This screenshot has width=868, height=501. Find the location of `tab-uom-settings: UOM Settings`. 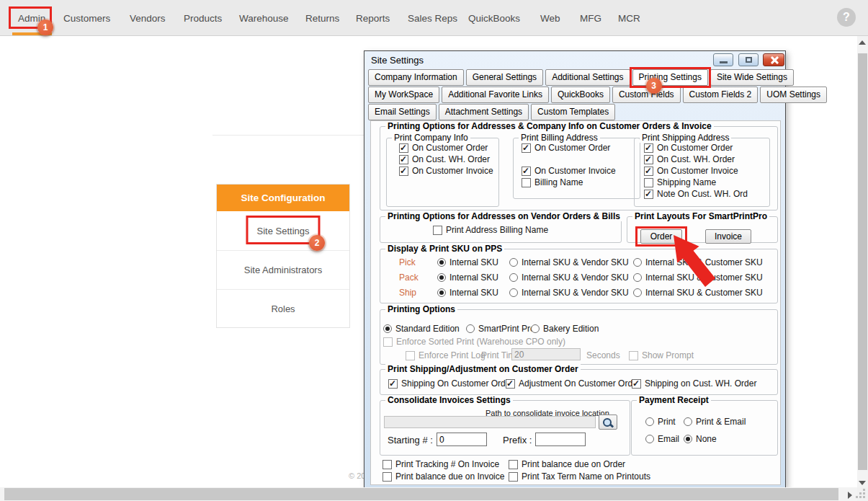

tab-uom-settings: UOM Settings is located at coordinates (794, 95).